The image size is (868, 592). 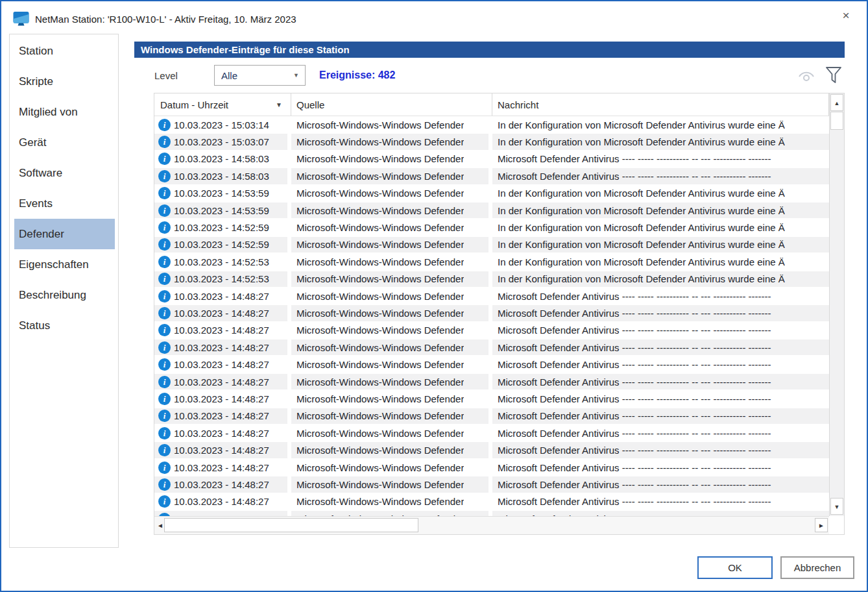 What do you see at coordinates (22, 19) in the screenshot?
I see `monitor-icon` at bounding box center [22, 19].